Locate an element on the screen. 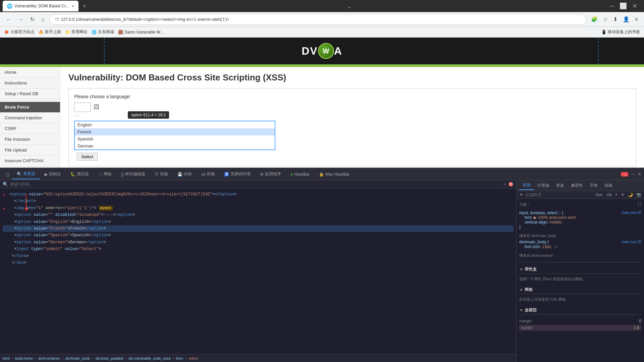 The height and width of the screenshot is (362, 644). extensions-button: 🧩 is located at coordinates (594, 19).